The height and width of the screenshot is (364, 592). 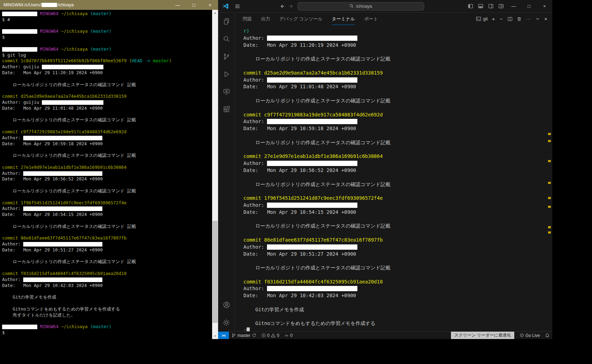 I want to click on close-panel-button: ×, so click(x=546, y=19).